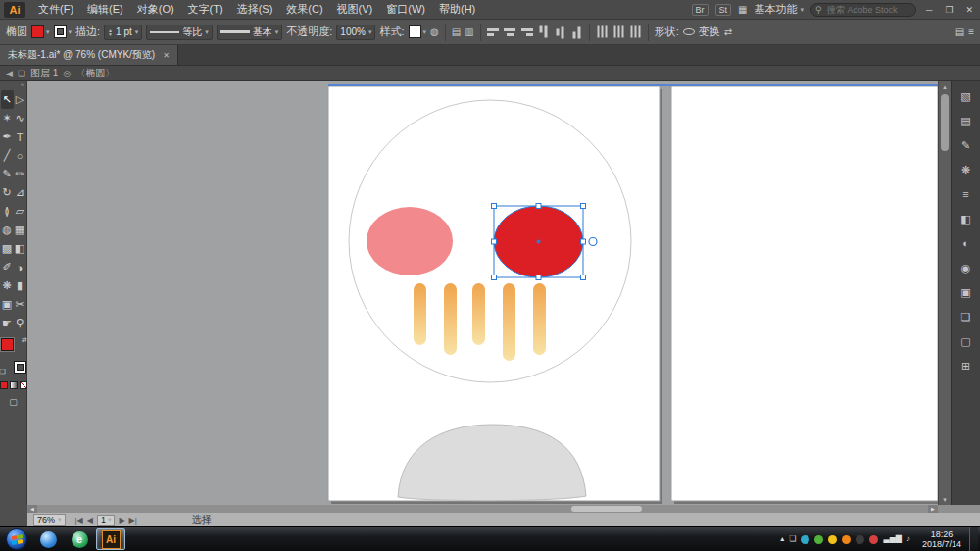 The width and height of the screenshot is (980, 551). What do you see at coordinates (122, 520) in the screenshot?
I see `next-artboard-icon: ▶` at bounding box center [122, 520].